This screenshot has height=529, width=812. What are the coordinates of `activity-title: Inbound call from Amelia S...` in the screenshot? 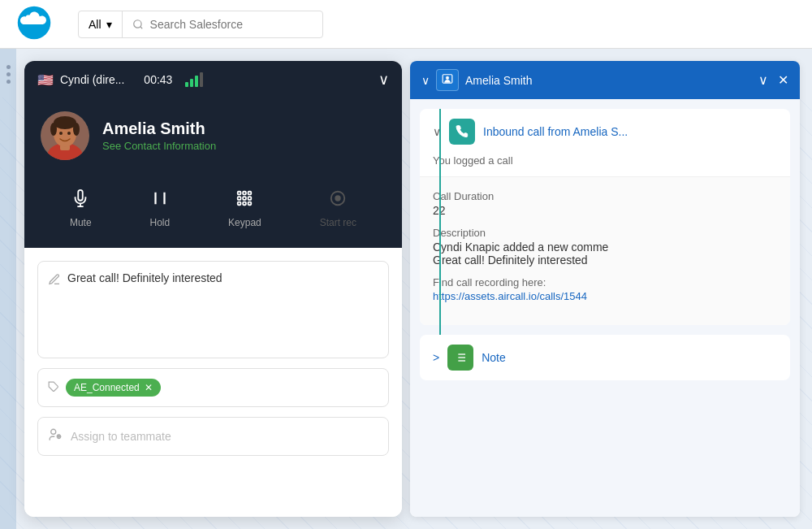 It's located at (555, 132).